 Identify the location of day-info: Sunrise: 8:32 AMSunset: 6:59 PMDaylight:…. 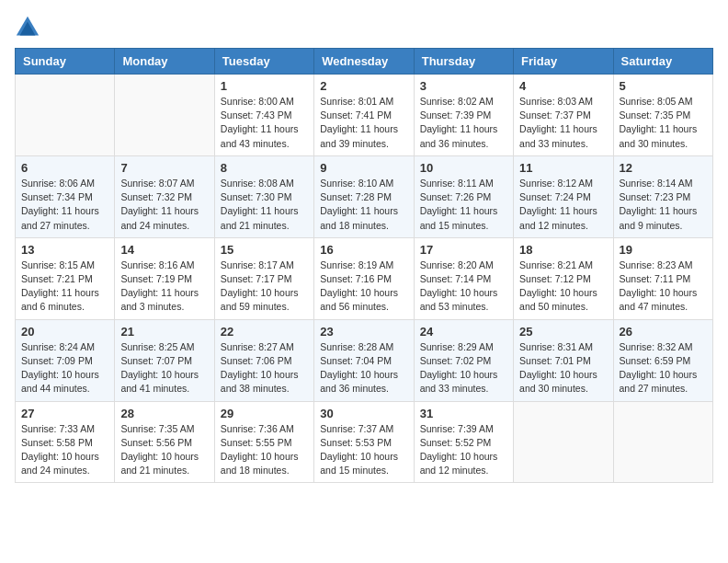
(664, 368).